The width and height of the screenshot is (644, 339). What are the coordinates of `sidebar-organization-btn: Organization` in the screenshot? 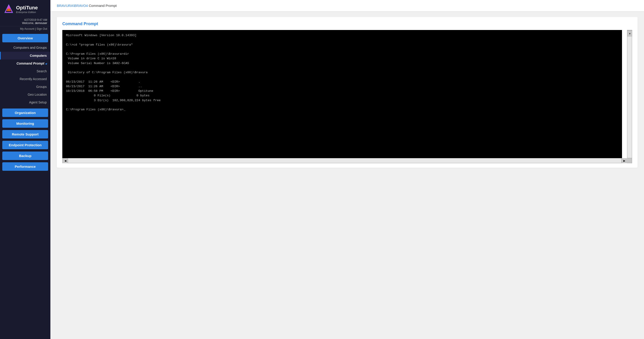 It's located at (25, 113).